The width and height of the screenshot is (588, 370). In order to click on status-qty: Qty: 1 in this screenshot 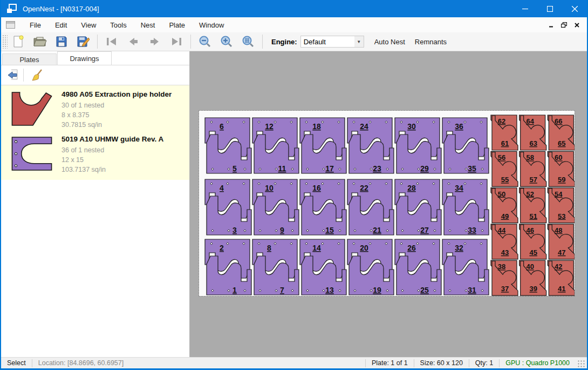, I will do `click(484, 363)`.